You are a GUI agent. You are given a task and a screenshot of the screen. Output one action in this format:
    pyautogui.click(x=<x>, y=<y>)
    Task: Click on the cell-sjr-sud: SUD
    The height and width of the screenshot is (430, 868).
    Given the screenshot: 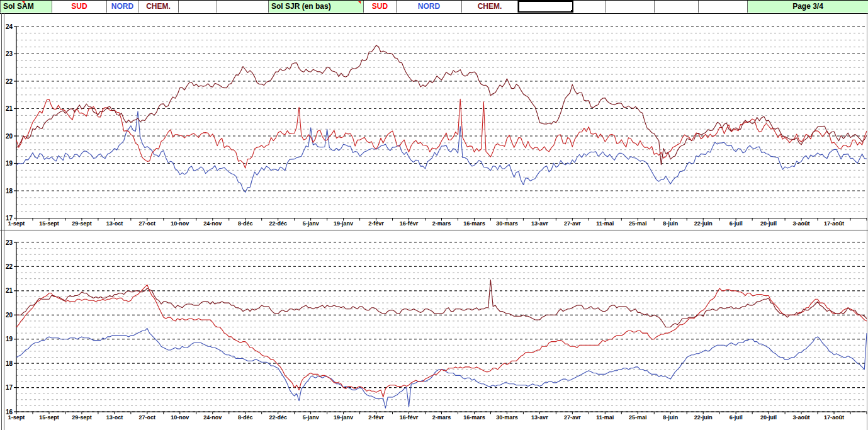 What is the action you would take?
    pyautogui.click(x=380, y=6)
    